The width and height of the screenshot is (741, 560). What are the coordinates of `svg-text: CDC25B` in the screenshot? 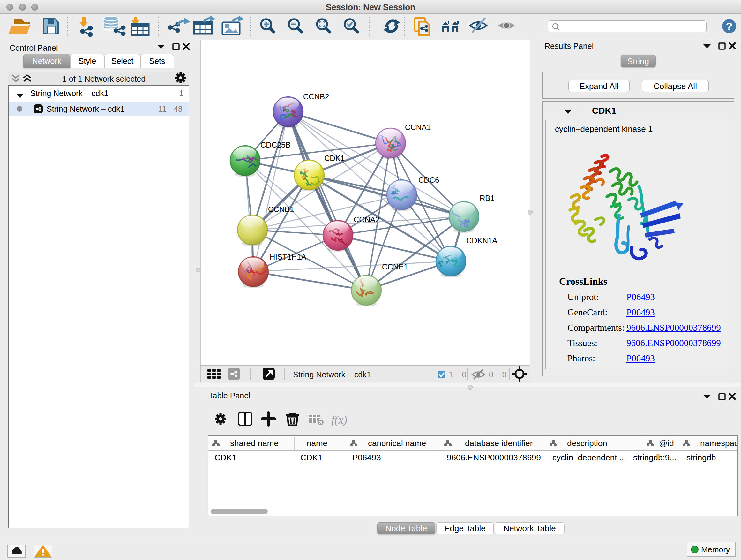 It's located at (275, 145).